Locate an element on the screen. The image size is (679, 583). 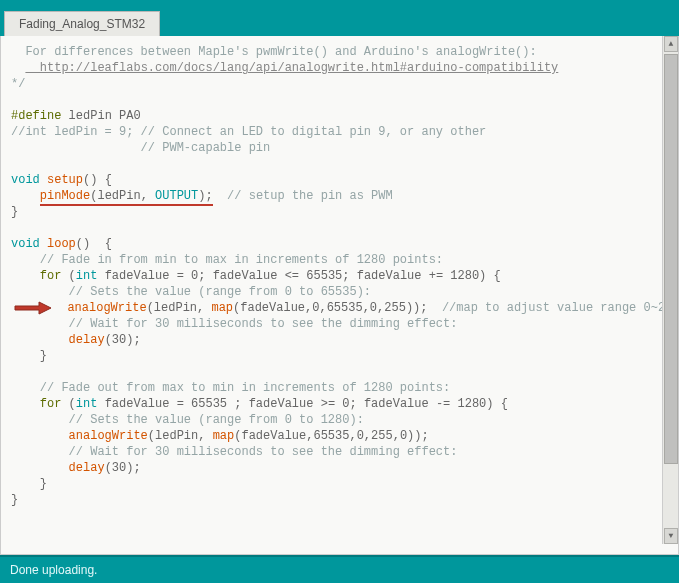
code-comment: // Sets the value (range from 0 to 65535… is located at coordinates (340, 292).